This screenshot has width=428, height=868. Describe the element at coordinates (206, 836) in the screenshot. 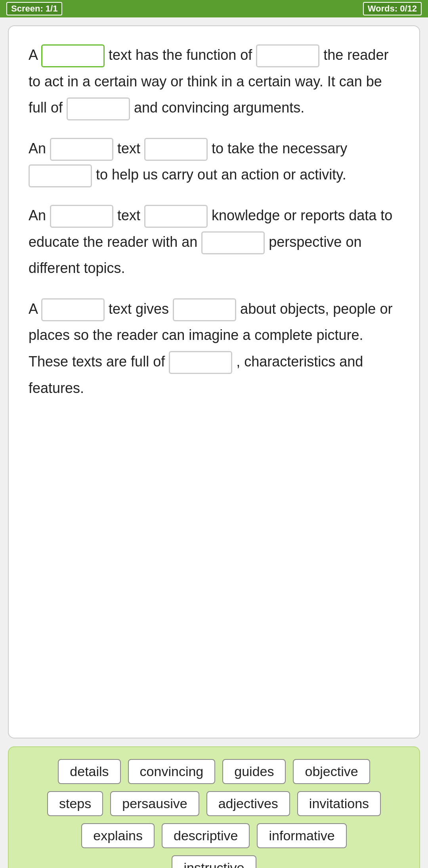

I see `word-chip-descriptive: descriptive` at that location.